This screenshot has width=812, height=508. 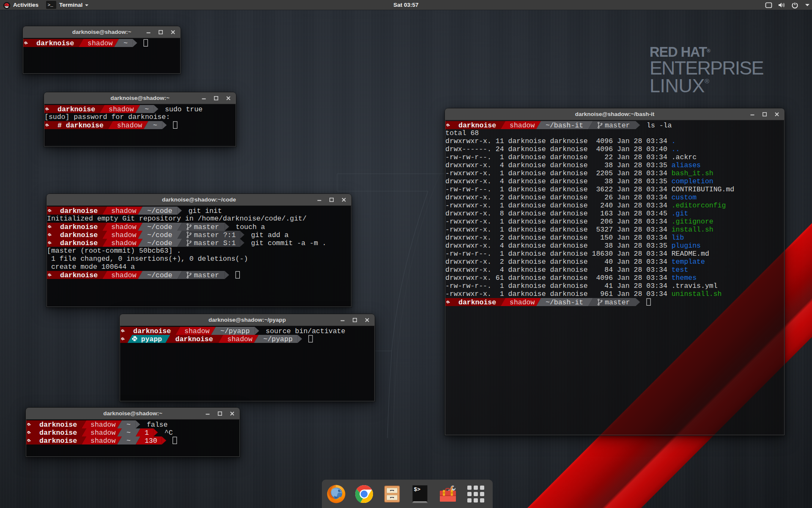 I want to click on svg-text: 130, so click(x=151, y=440).